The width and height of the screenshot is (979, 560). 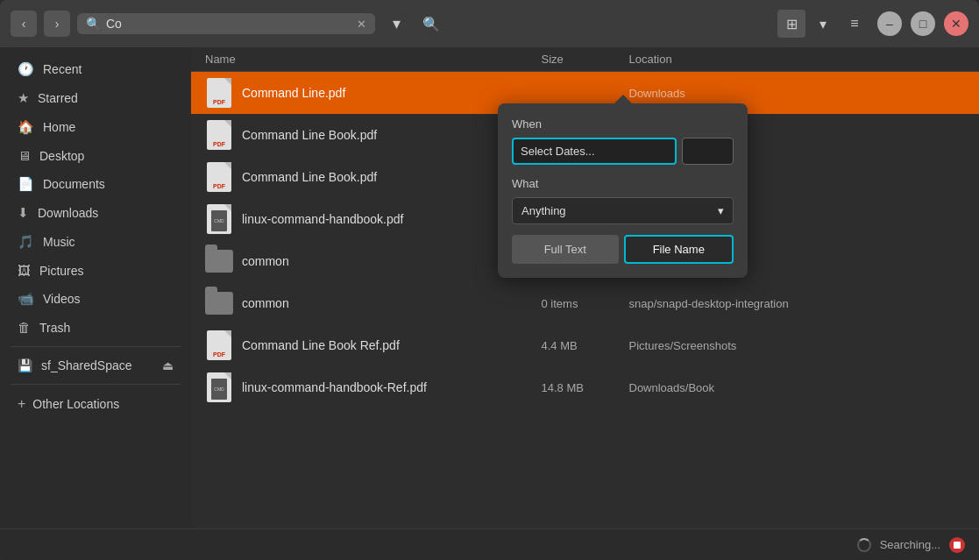 I want to click on column-size: Size, so click(x=585, y=60).